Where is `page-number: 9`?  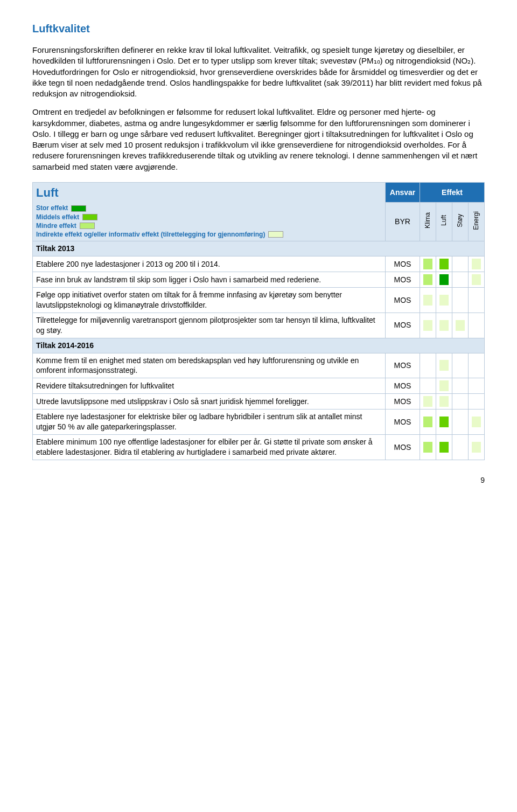
page-number: 9 is located at coordinates (258, 481).